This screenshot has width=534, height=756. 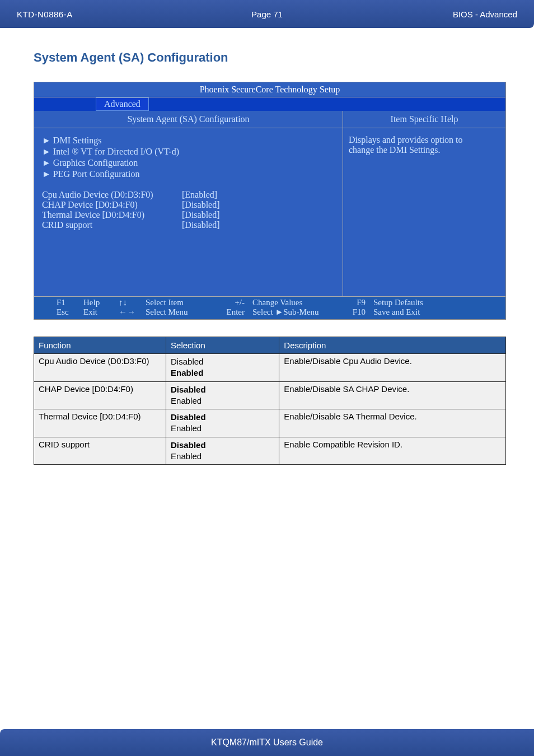 I want to click on help-text-line: Displays and provides option to, so click(x=424, y=140).